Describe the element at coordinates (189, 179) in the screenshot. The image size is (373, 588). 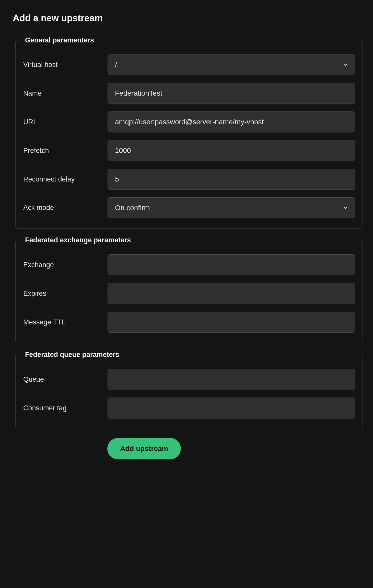
I see `reconnect-delay-row: Reconnect delay` at that location.